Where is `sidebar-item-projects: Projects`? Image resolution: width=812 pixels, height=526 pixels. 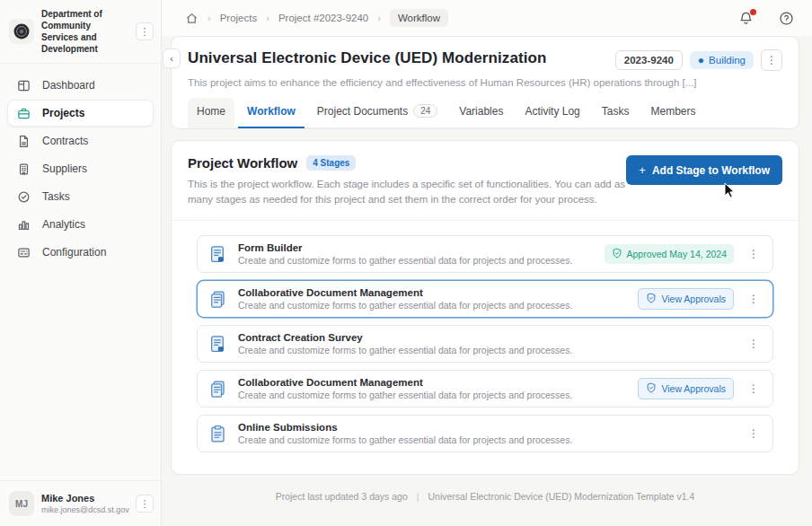
sidebar-item-projects: Projects is located at coordinates (81, 113).